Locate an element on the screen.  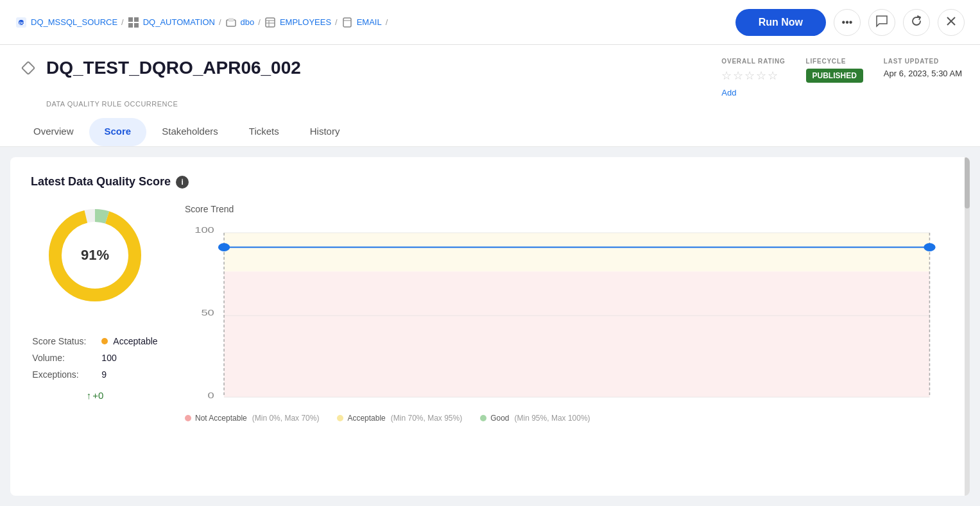
overall-rating-block: OVERALL RATING ☆ ☆ ☆ ☆ ☆ Add is located at coordinates (753, 78).